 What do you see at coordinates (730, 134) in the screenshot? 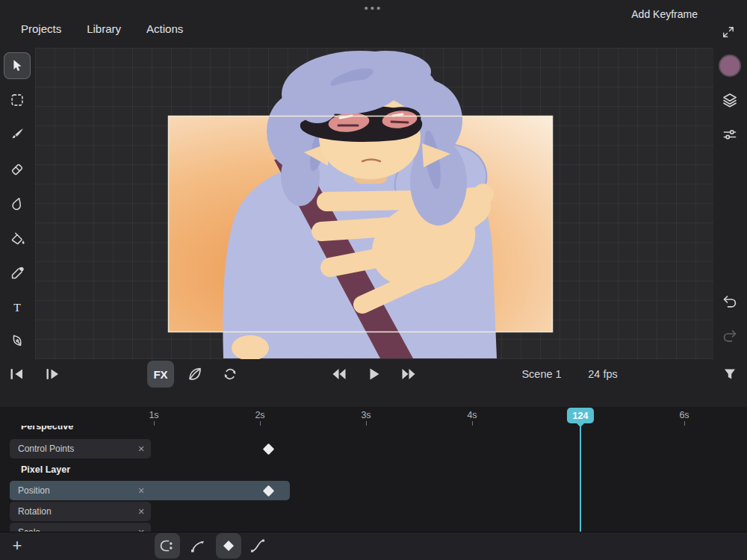
I see `sliders-icon` at bounding box center [730, 134].